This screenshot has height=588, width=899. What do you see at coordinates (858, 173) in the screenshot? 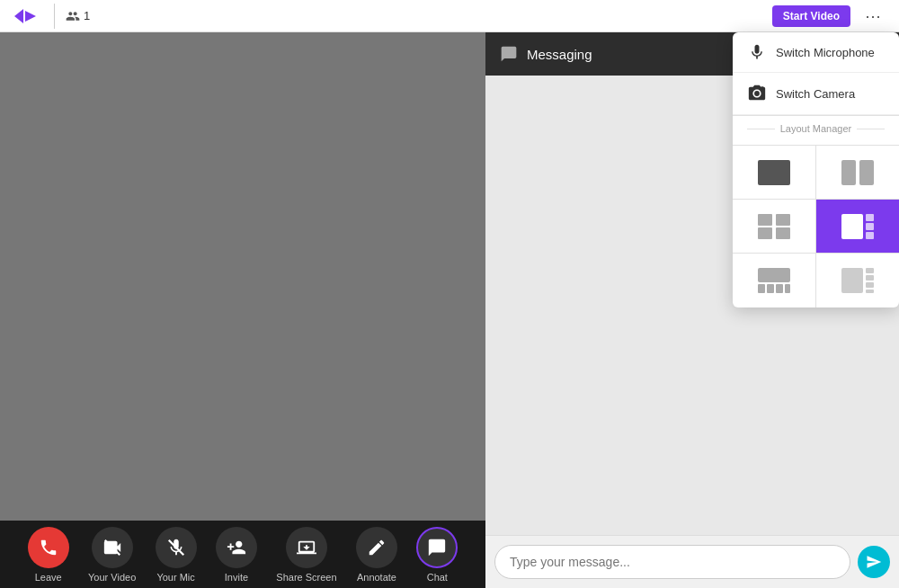
I see `layout-side-by-side` at bounding box center [858, 173].